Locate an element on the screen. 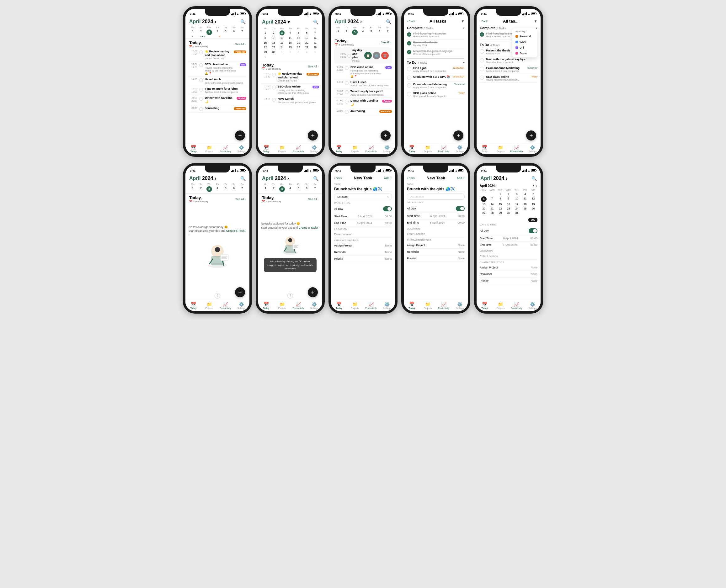 The image size is (726, 588). delete-task-btn: 🗑️ is located at coordinates (385, 56).